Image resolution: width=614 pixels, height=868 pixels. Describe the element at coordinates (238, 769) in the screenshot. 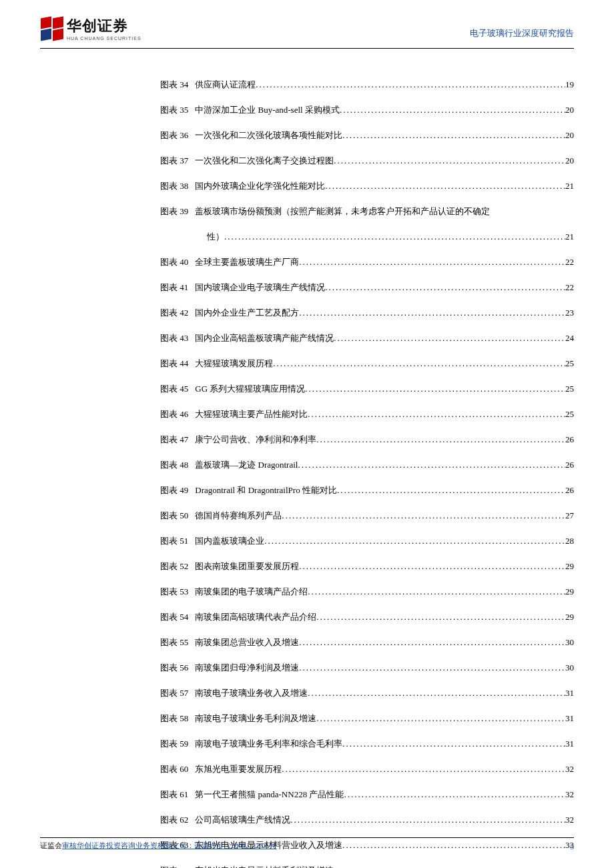

I see `toc-title: 东旭光电重要发展历程` at that location.